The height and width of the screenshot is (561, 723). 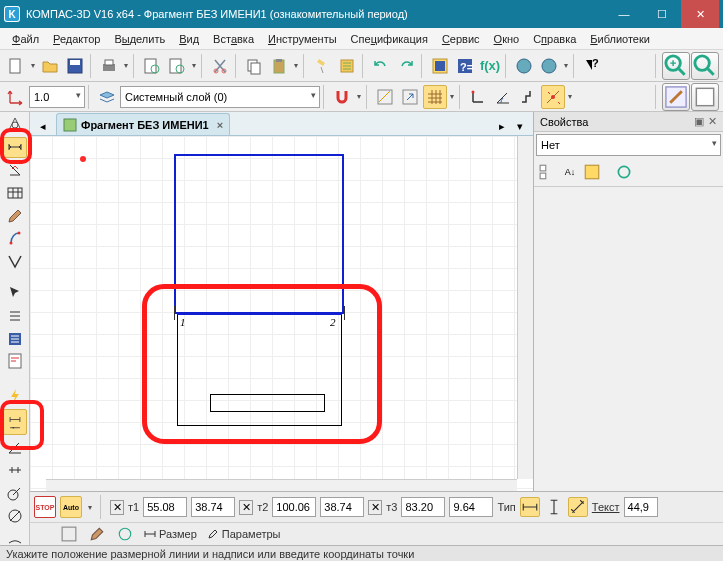 What do you see at coordinates (268, 403) in the screenshot?
I see `rect-small` at bounding box center [268, 403].